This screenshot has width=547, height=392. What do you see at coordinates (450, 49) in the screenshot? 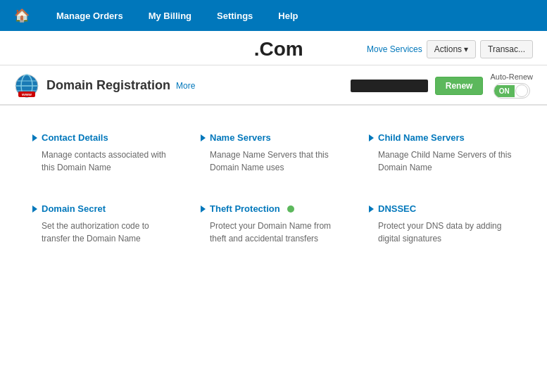
I see `title-actions: Move Services Actions ▾ Transac...` at bounding box center [450, 49].